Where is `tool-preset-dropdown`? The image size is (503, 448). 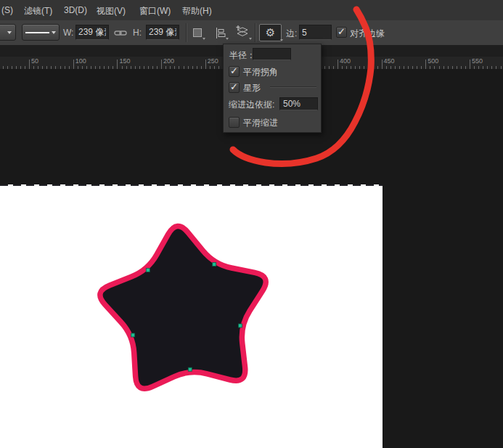 tool-preset-dropdown is located at coordinates (8, 32).